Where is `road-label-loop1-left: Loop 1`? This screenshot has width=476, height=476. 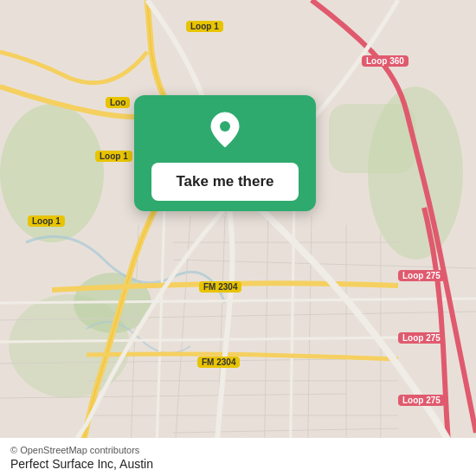 road-label-loop1-left: Loop 1 is located at coordinates (114, 156).